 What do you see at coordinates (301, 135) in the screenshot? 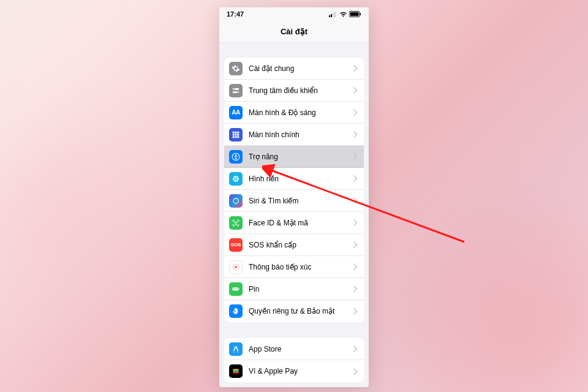
I see `row-label: Màn hình chính` at bounding box center [301, 135].